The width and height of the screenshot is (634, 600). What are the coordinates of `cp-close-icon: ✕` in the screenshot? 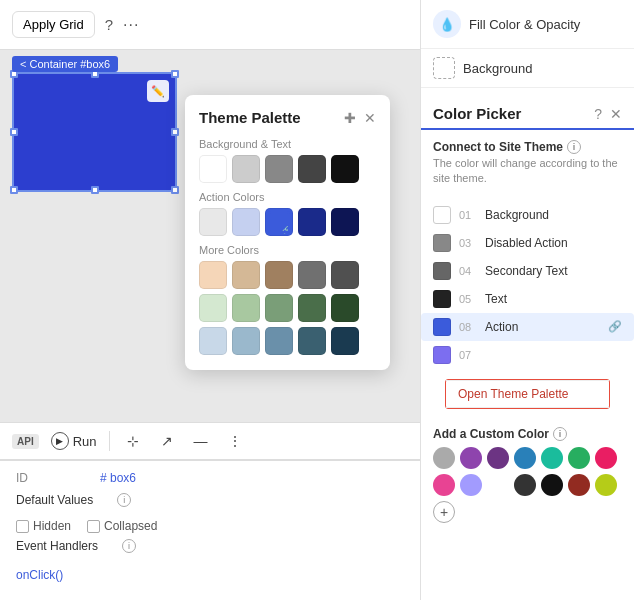 It's located at (616, 114).